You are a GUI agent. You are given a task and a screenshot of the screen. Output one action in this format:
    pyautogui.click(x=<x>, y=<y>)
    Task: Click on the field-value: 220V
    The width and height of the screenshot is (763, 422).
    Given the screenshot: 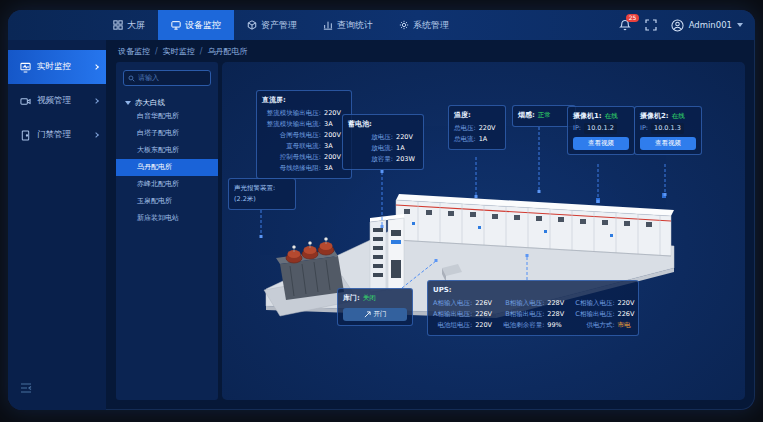 What is the action you would take?
    pyautogui.click(x=407, y=138)
    